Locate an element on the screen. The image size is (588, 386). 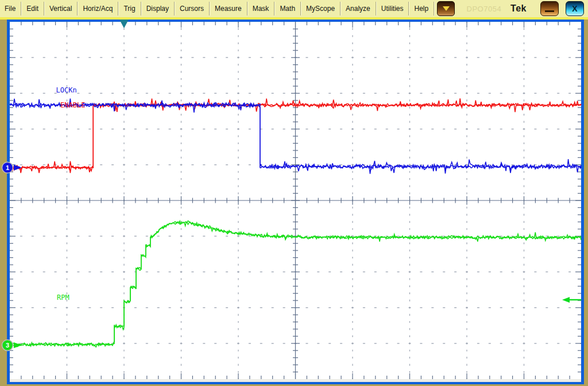
minimize-icon is located at coordinates (550, 11).